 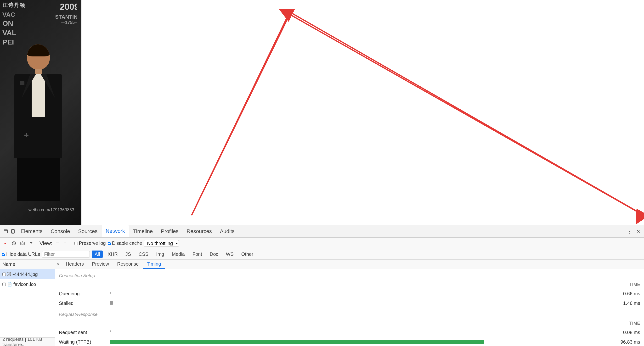 I want to click on stalled-value: 1.46 ms, so click(x=626, y=303).